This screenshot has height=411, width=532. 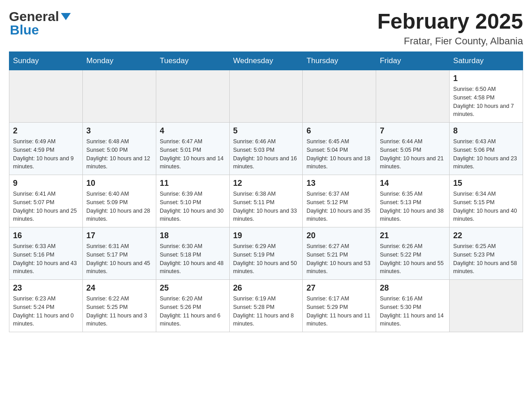 What do you see at coordinates (339, 253) in the screenshot?
I see `calendar-cell: 20Sunrise: 6:27 AM Sunset: 5:21 PM Dayli…` at bounding box center [339, 253].